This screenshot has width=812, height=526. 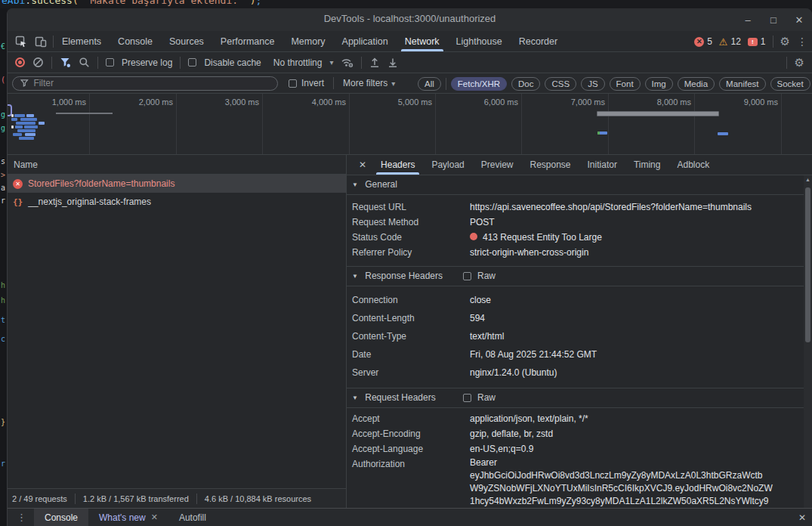 What do you see at coordinates (479, 41) in the screenshot?
I see `tab-lighthouse: Lighthouse` at bounding box center [479, 41].